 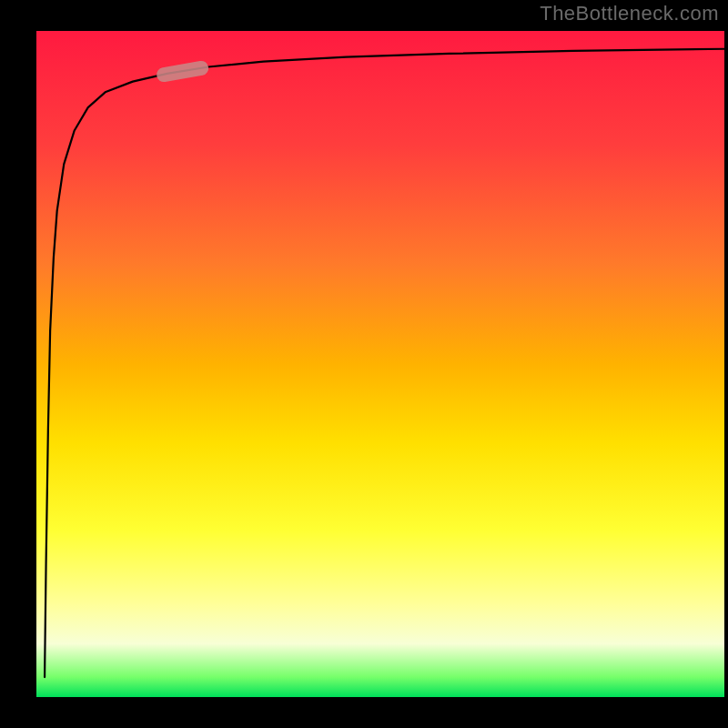 I want to click on curve-marker, so click(x=182, y=72).